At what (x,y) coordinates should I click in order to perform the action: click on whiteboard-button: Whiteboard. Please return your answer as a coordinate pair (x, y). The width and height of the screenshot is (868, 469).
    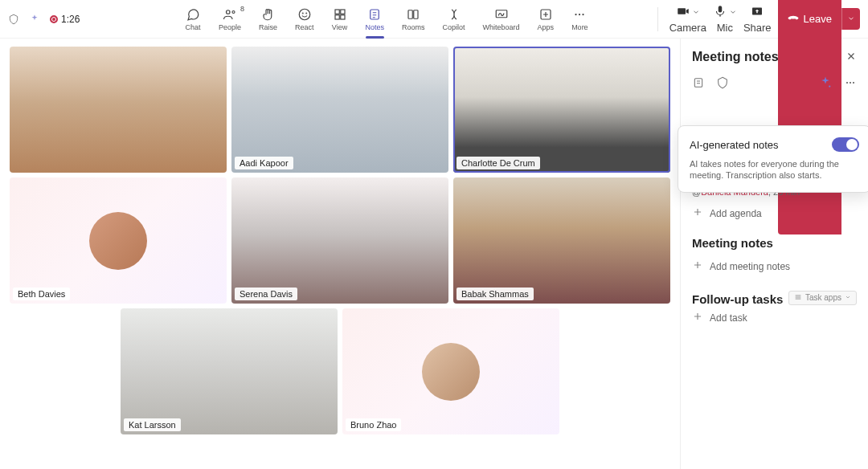
    Looking at the image, I should click on (502, 19).